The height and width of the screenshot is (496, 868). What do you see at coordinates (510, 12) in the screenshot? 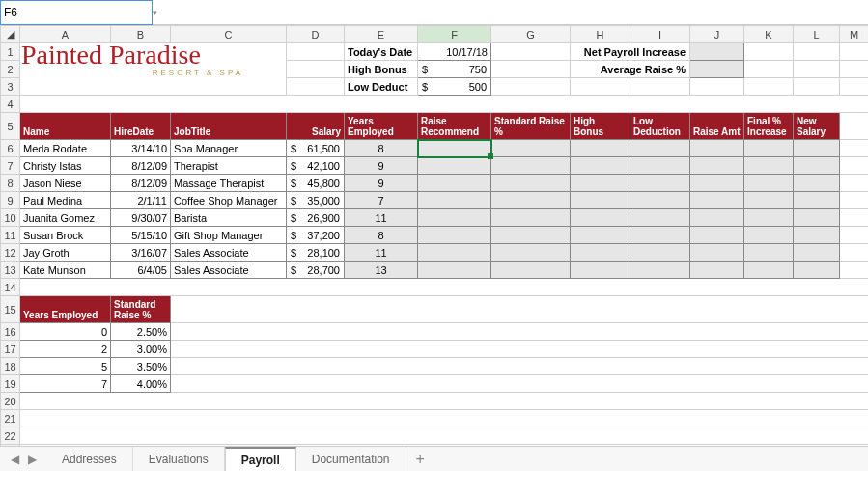
I see `formula-input` at bounding box center [510, 12].